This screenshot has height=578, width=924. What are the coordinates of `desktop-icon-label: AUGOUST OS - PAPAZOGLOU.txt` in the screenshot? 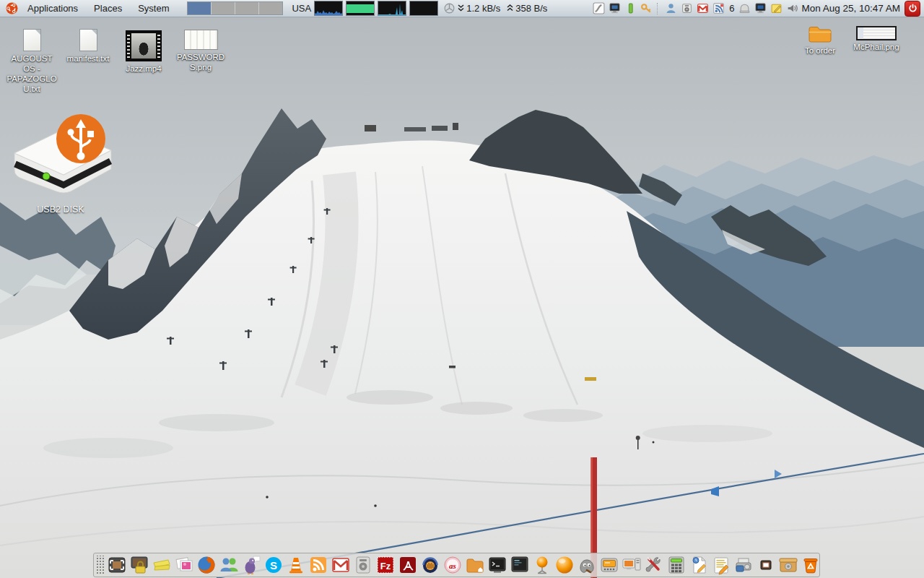 It's located at (32, 74).